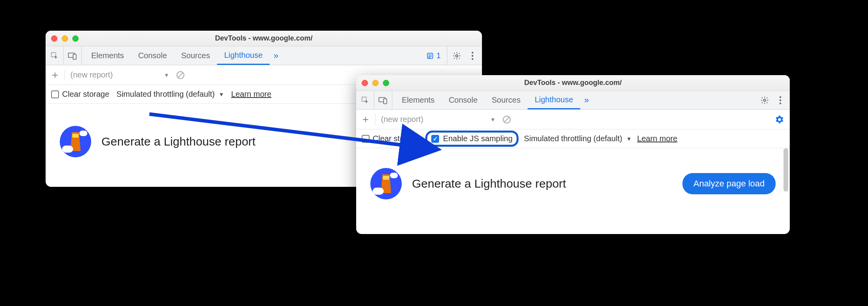  What do you see at coordinates (573, 100) in the screenshot?
I see `devtools-tabbar: Elements Console Sources Lighthouse »` at bounding box center [573, 100].